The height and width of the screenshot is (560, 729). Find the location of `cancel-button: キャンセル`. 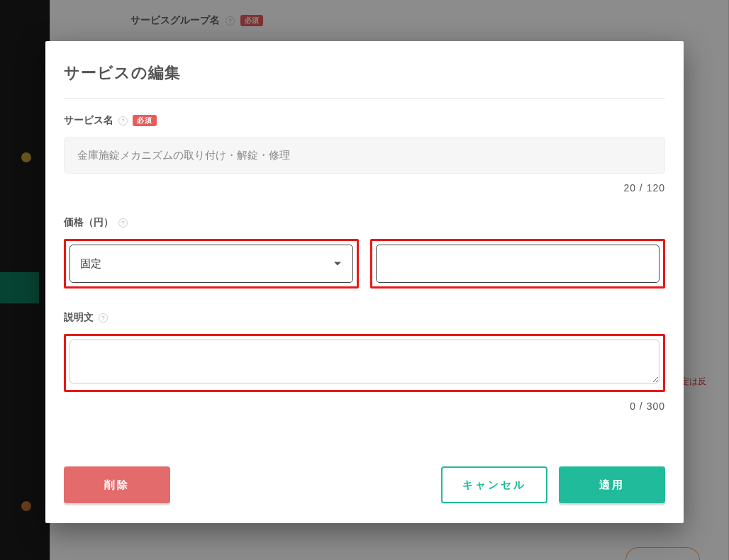

cancel-button: キャンセル is located at coordinates (494, 485).